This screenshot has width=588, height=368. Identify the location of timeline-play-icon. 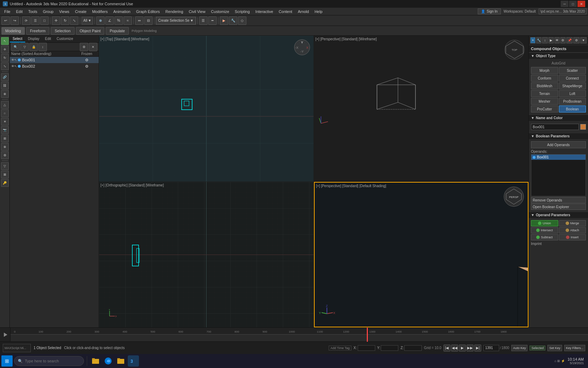
(5, 335).